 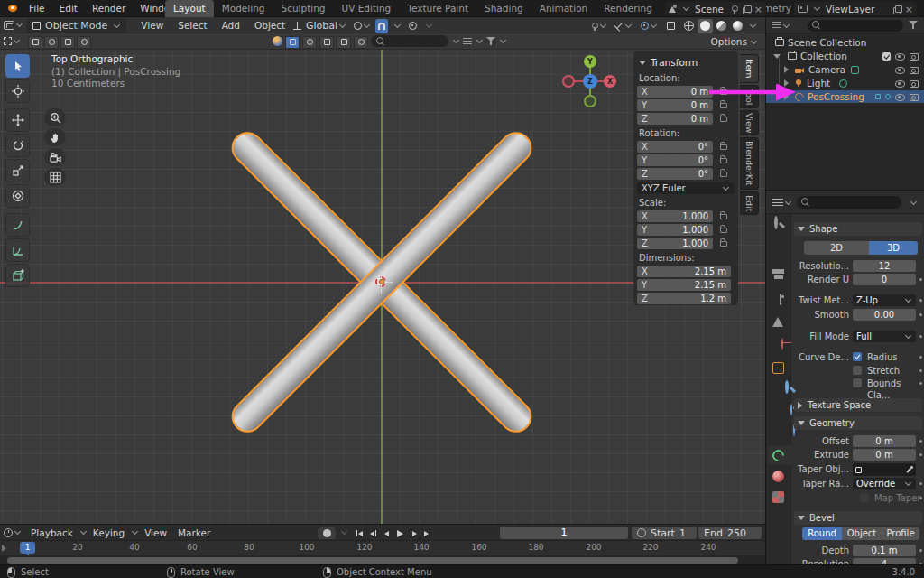 What do you see at coordinates (689, 26) in the screenshot?
I see `shading-wireframe-button` at bounding box center [689, 26].